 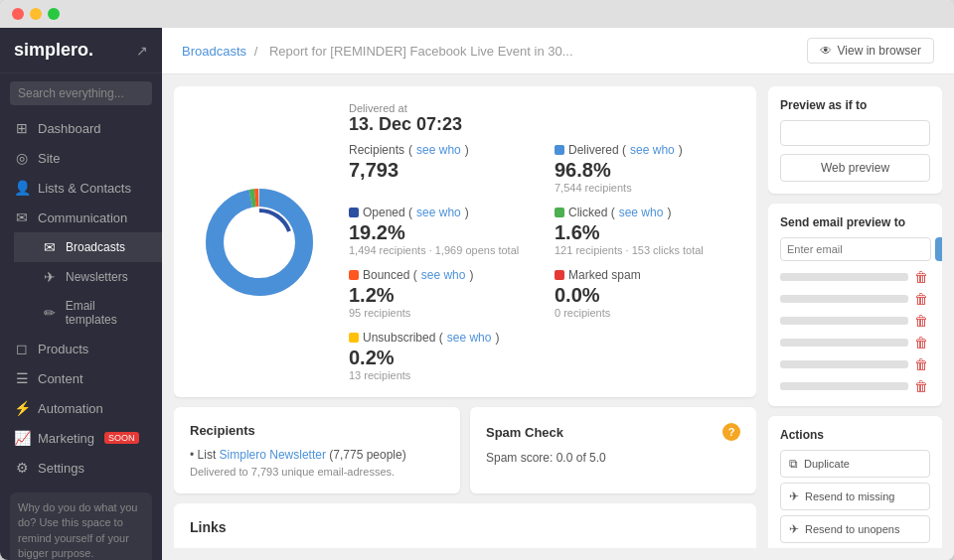 I want to click on sidebar-item-marketing: 📈 Marketing SOON, so click(x=81, y=438).